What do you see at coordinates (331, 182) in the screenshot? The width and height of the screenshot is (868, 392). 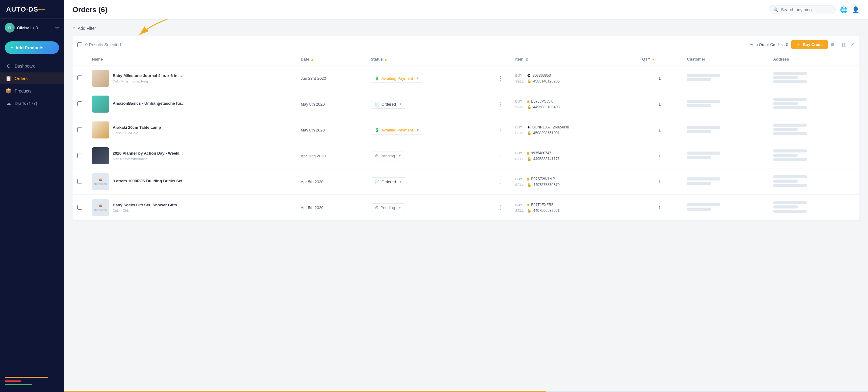 I see `order-date: Apr 5th 2020` at bounding box center [331, 182].